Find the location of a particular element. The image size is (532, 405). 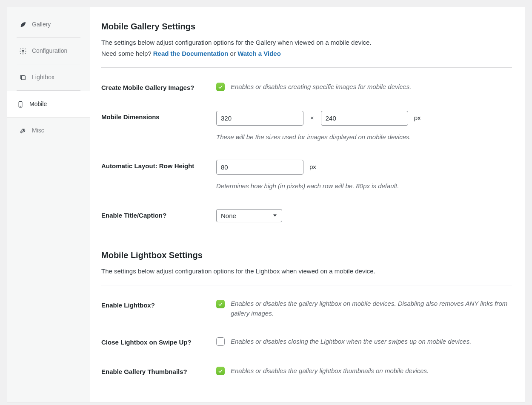

row-row-height: Automatic Layout: Row Height px Determin… is located at coordinates (306, 175).